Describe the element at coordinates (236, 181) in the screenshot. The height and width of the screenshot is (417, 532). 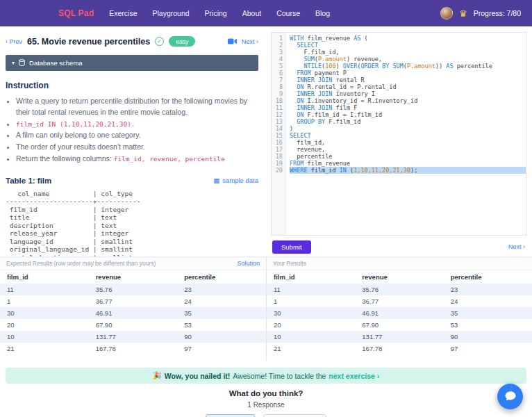
I see `sample-data-link: ▦ sample data` at that location.